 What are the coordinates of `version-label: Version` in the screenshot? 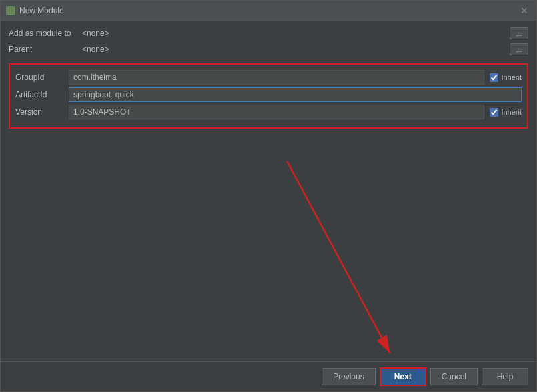 It's located at (42, 112).